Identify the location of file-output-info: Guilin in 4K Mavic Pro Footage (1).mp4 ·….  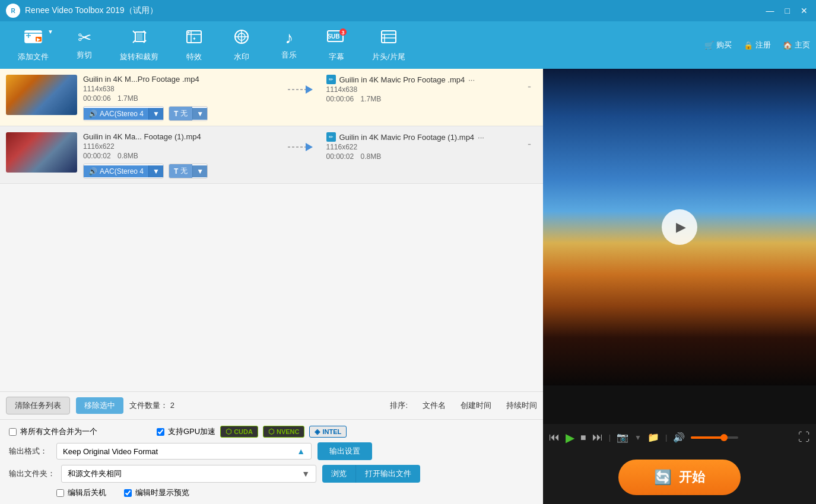
(421, 147).